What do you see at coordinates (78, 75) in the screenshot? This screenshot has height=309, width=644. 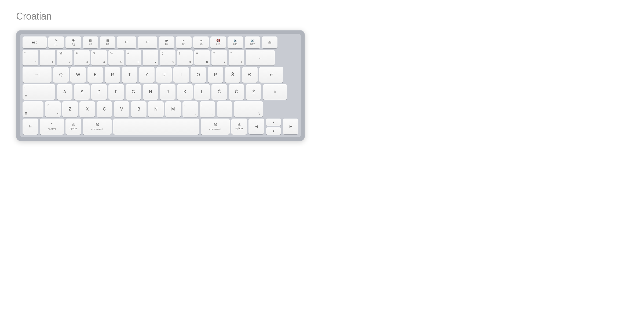 I see `key-w: W` at bounding box center [78, 75].